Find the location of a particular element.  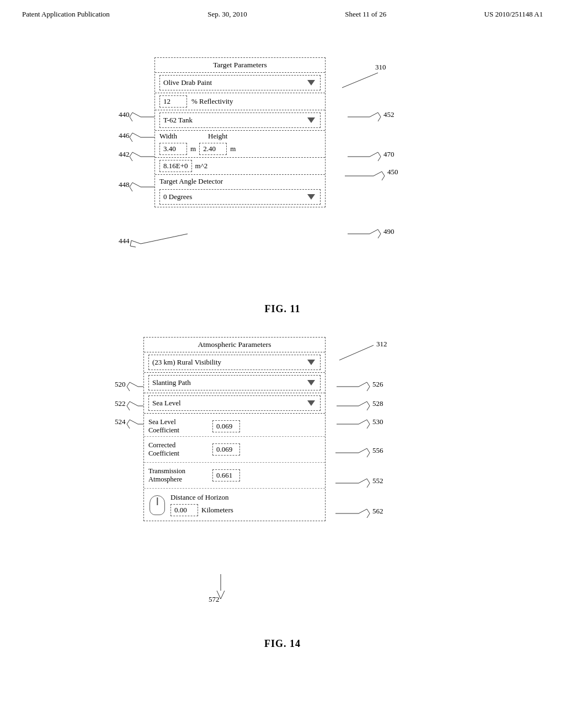

horizon-section: Distance of Horizon 0.00 Kilometers is located at coordinates (234, 505).